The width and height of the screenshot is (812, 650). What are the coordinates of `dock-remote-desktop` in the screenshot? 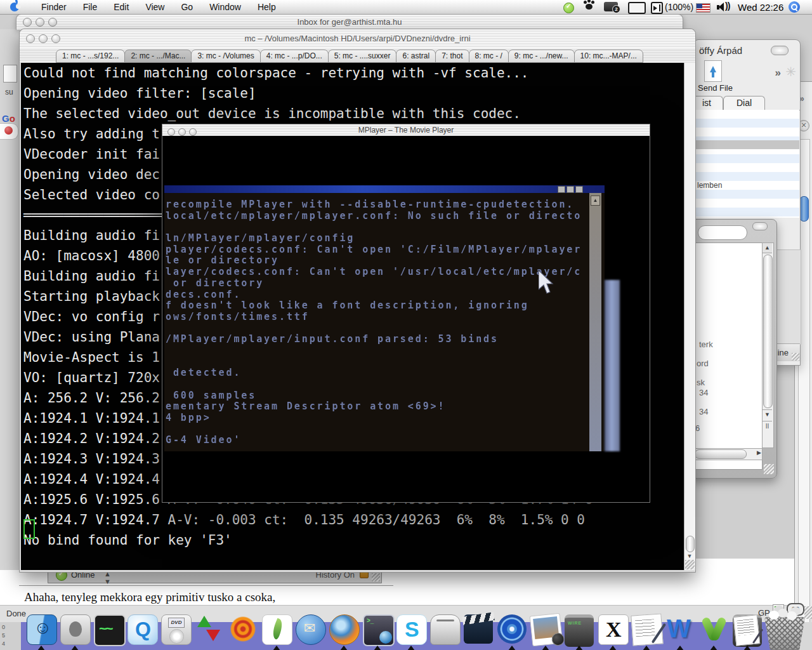 It's located at (377, 632).